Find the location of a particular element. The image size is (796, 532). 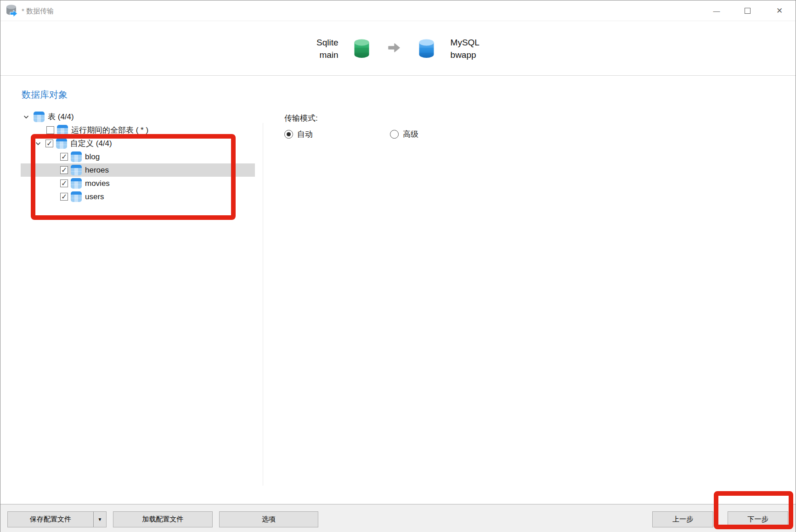

close-button: ✕ is located at coordinates (779, 11).